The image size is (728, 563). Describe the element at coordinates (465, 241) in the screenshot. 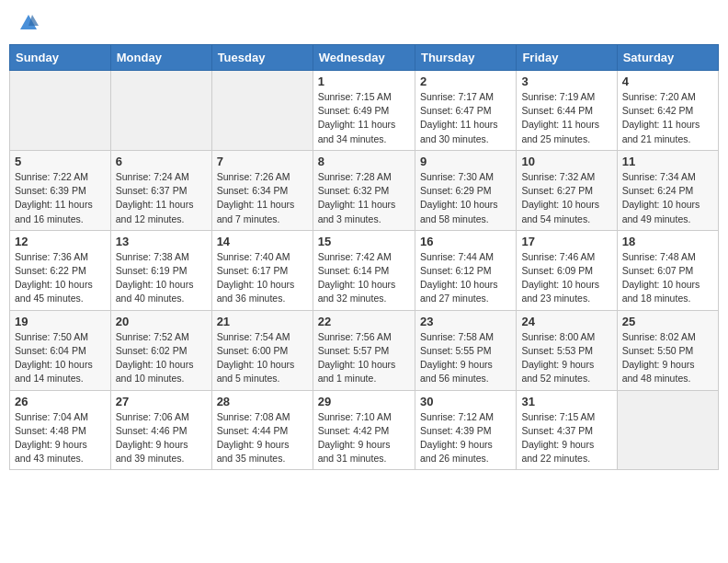

I see `day-number: 16` at that location.